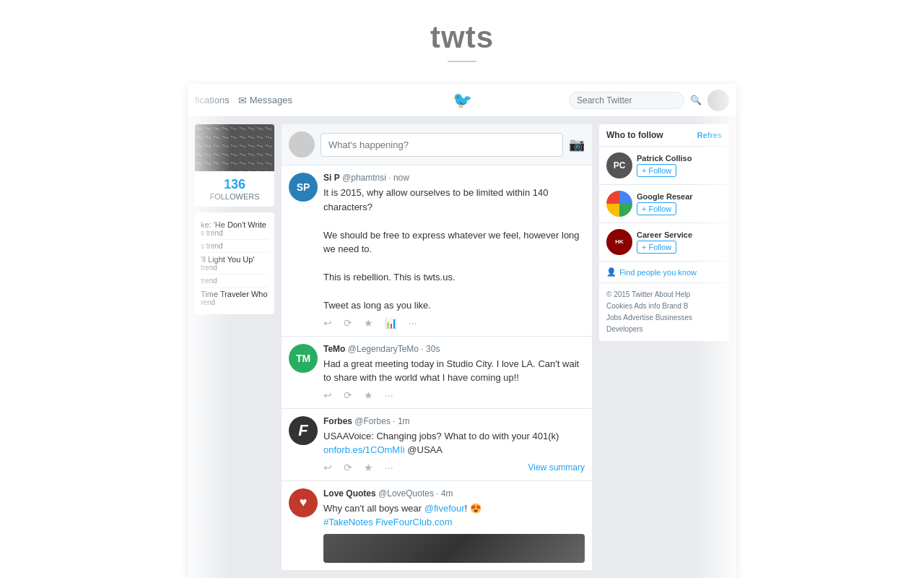  Describe the element at coordinates (664, 243) in the screenshot. I see `wtf-item-career: HK Career Service + Follow` at that location.